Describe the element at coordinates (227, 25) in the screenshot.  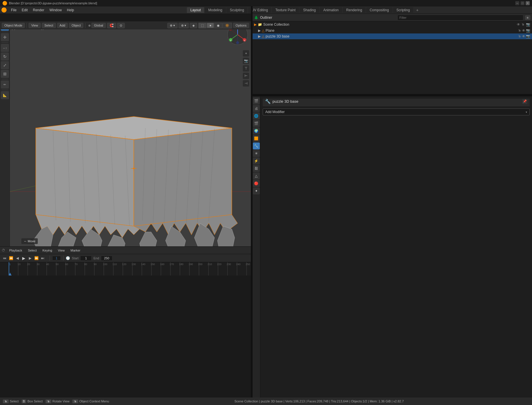
I see `shading-render: 🔆` at that location.